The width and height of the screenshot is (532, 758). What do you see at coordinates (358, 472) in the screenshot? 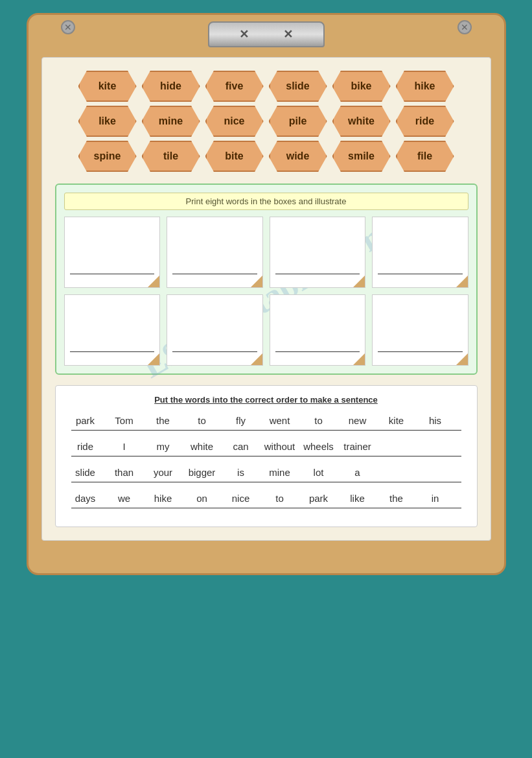
I see `word-a: a` at bounding box center [358, 472].